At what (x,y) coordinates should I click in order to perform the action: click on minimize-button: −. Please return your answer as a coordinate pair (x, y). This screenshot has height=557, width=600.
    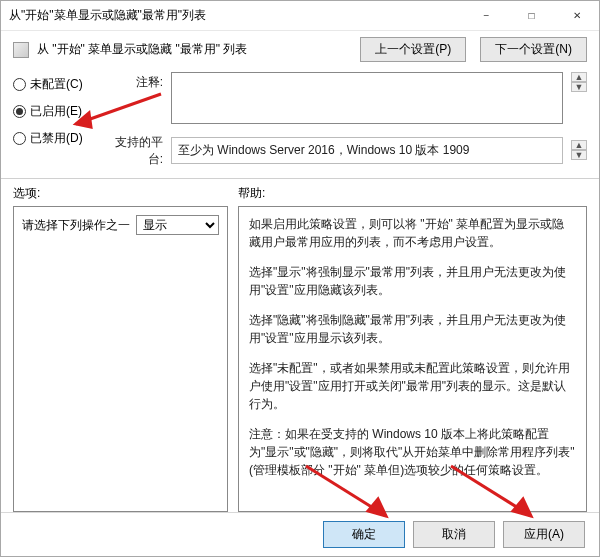
    Looking at the image, I should click on (486, 16).